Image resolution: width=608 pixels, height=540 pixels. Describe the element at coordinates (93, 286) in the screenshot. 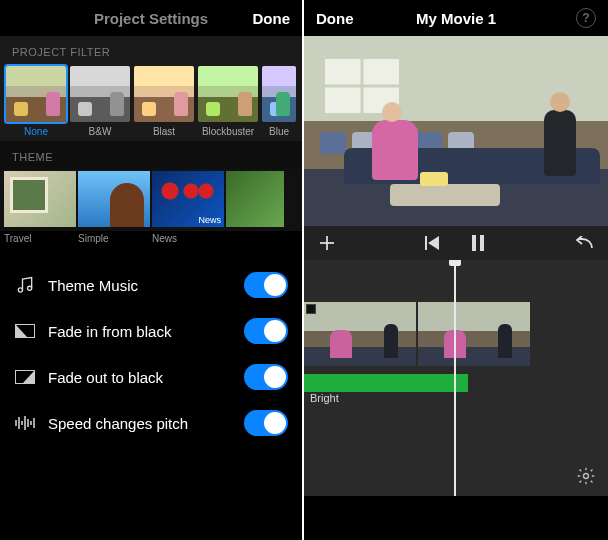

I see `option-label: Theme Music` at that location.